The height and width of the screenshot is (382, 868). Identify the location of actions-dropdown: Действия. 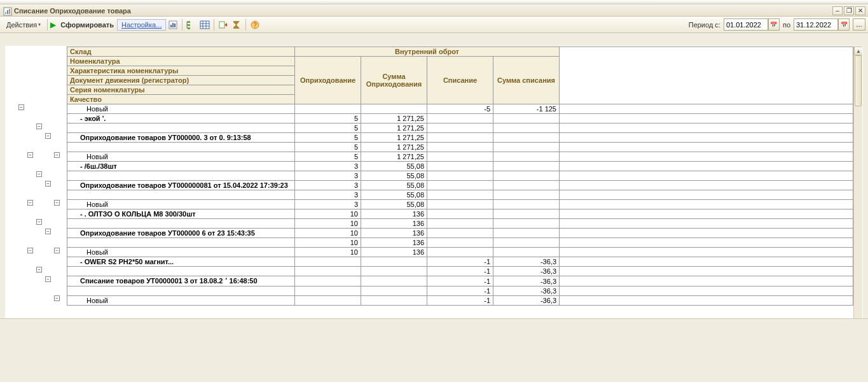
(24, 25).